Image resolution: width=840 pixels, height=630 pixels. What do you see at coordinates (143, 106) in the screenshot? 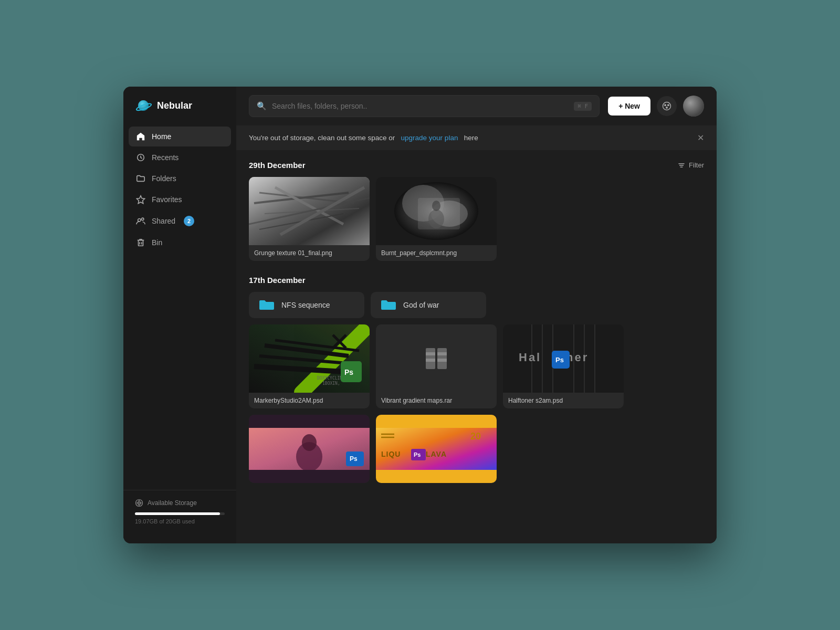
I see `logo-icon` at bounding box center [143, 106].